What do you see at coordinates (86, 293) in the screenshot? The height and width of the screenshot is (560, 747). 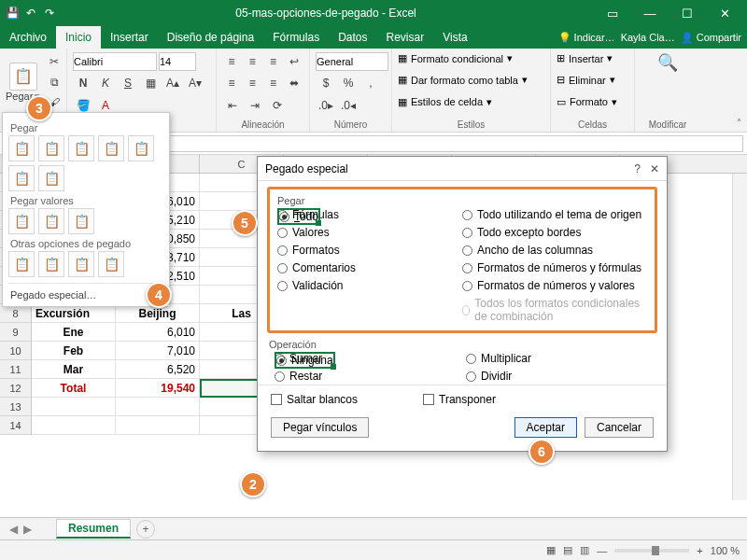 I see `paste-special-menu-item: Pegado especial…` at bounding box center [86, 293].